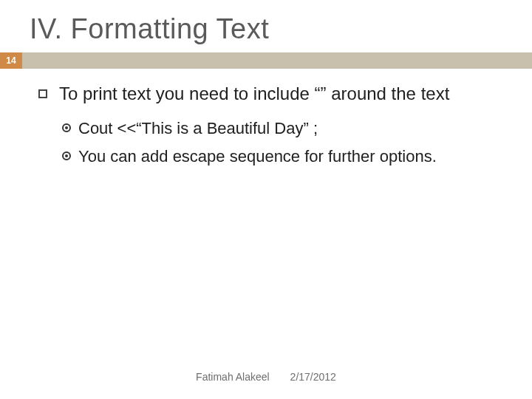 This screenshot has height=399, width=532. Describe the element at coordinates (270, 94) in the screenshot. I see `main-bullet: To print text you need to include “” aro…` at that location.